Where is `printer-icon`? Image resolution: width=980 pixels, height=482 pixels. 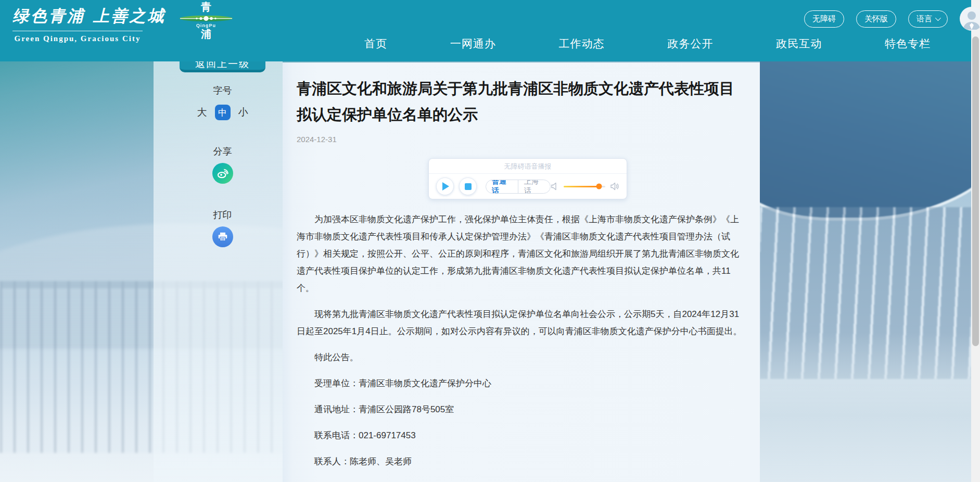 printer-icon is located at coordinates (223, 237).